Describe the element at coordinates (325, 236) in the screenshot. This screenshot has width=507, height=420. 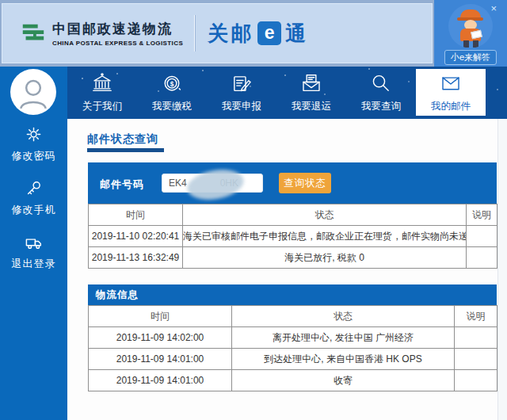
I see `table-cell: 海关已审核邮件电子申报信息，邮政企业正在理货，邮件实物尚未送交海关` at that location.